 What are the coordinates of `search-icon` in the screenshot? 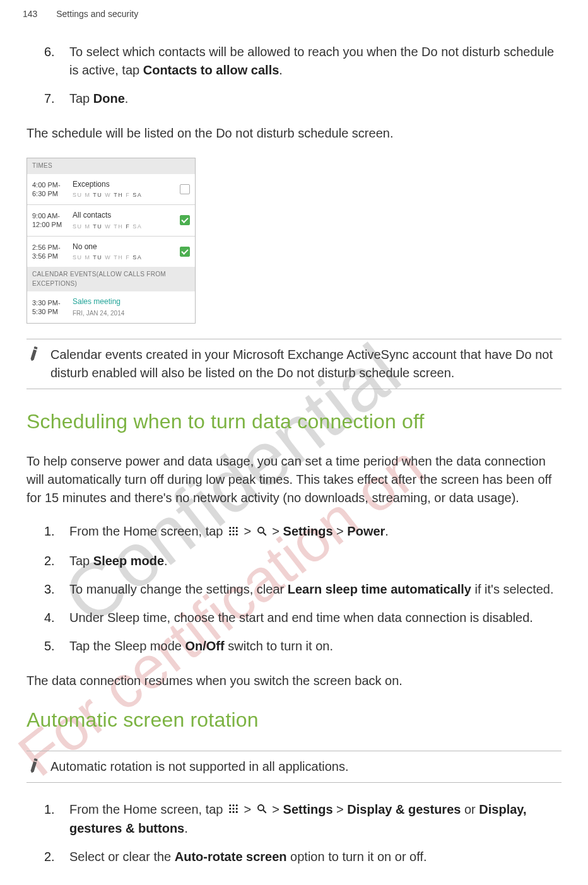 It's located at (262, 532).